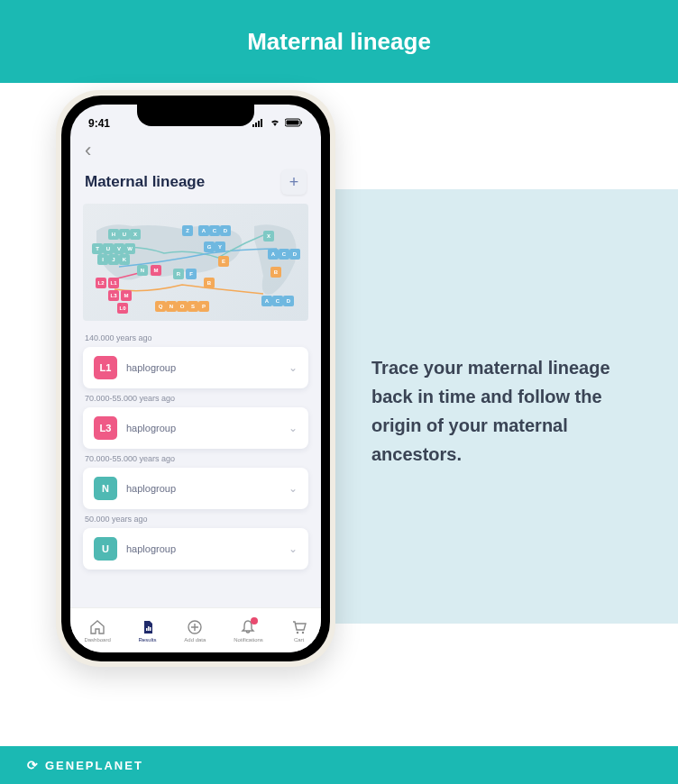 The image size is (678, 784). What do you see at coordinates (119, 249) in the screenshot?
I see `map-haplogroup-badge: V` at bounding box center [119, 249].